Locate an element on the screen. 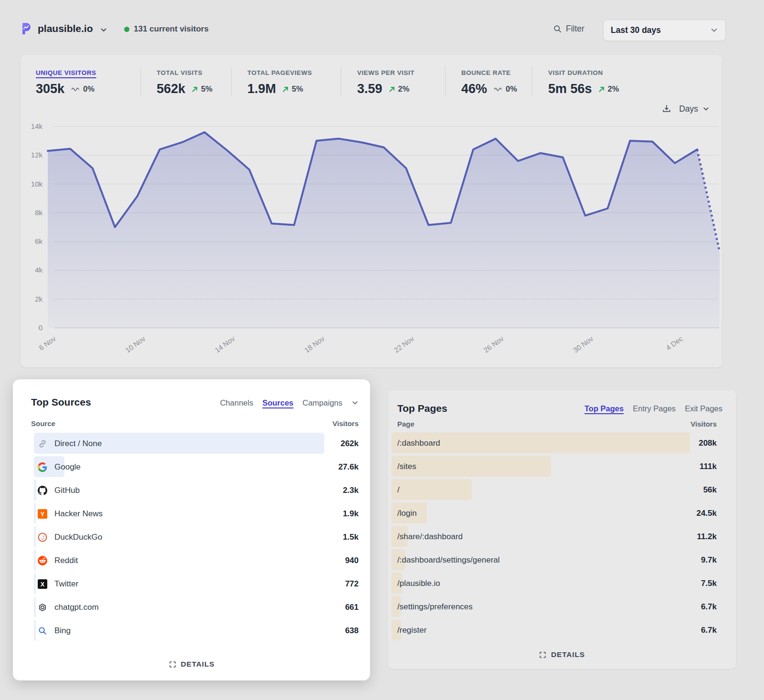 Image resolution: width=764 pixels, height=700 pixels. stat-total-visits: TOTAL VISITS562k5% is located at coordinates (186, 81).